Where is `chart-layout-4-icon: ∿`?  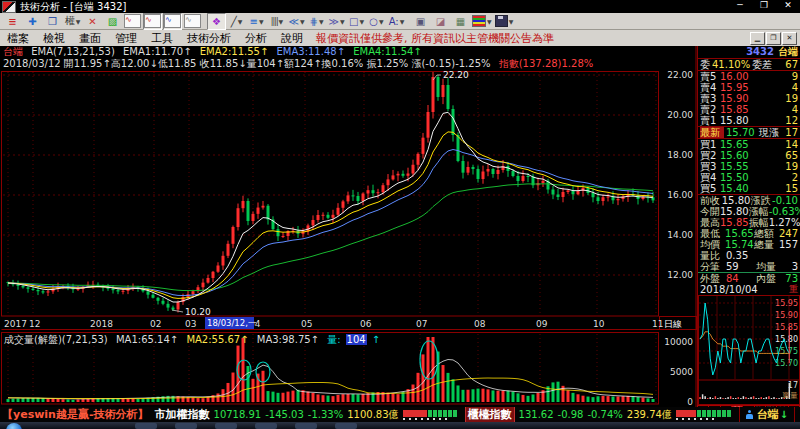
chart-layout-4-icon: ∿ is located at coordinates (192, 22).